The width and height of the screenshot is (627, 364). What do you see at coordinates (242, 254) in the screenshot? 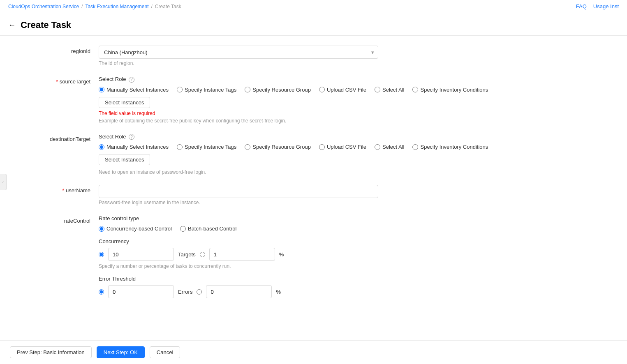
I see `concurrency-pct-input` at bounding box center [242, 254].